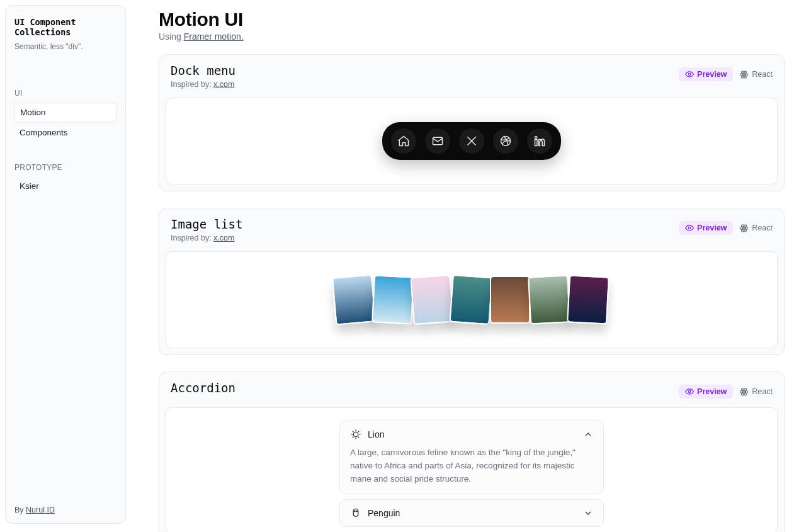 This screenshot has width=806, height=532. I want to click on nav-section-prototype: PROTOTYPE Ksier, so click(65, 179).